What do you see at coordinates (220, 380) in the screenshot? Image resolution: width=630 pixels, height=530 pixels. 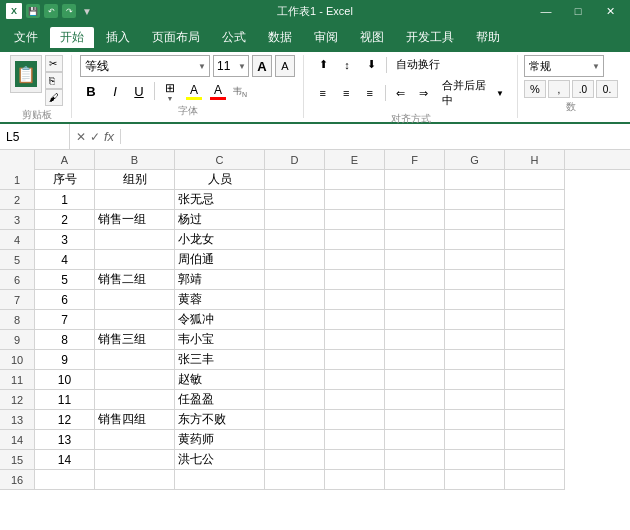 I see `cell-C11: 赵敏` at bounding box center [220, 380].